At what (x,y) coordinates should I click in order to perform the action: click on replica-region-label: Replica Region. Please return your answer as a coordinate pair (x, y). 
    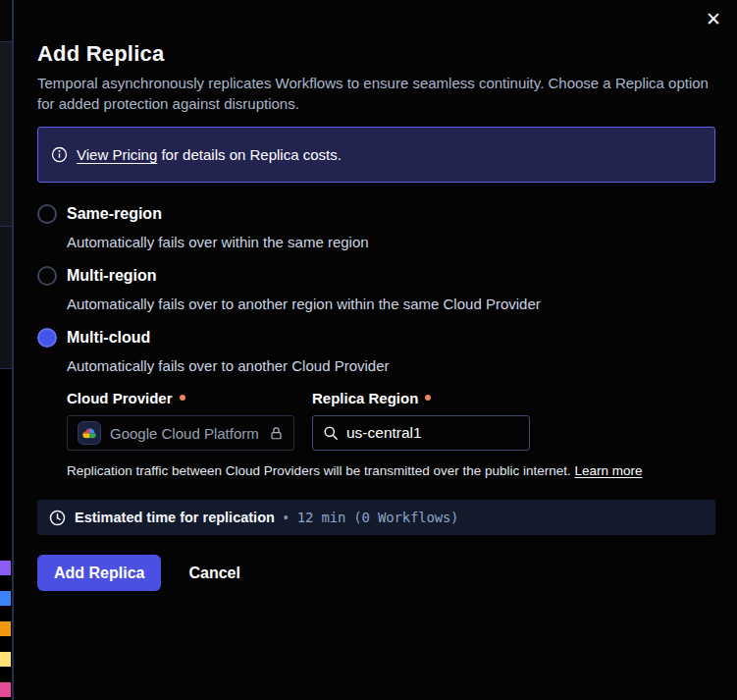
    Looking at the image, I should click on (421, 398).